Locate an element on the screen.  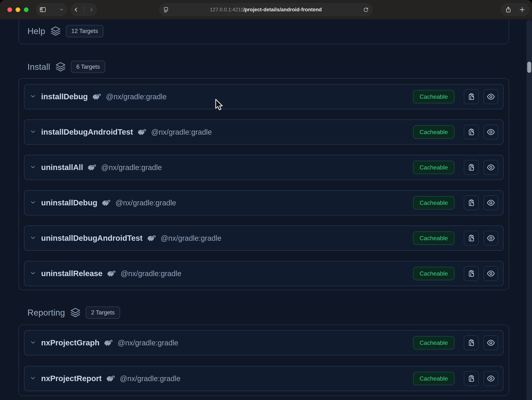
target-row-nxProjectGraph: nxProjectGraph @nx/gradle:gradle Cacheab… is located at coordinates (264, 343).